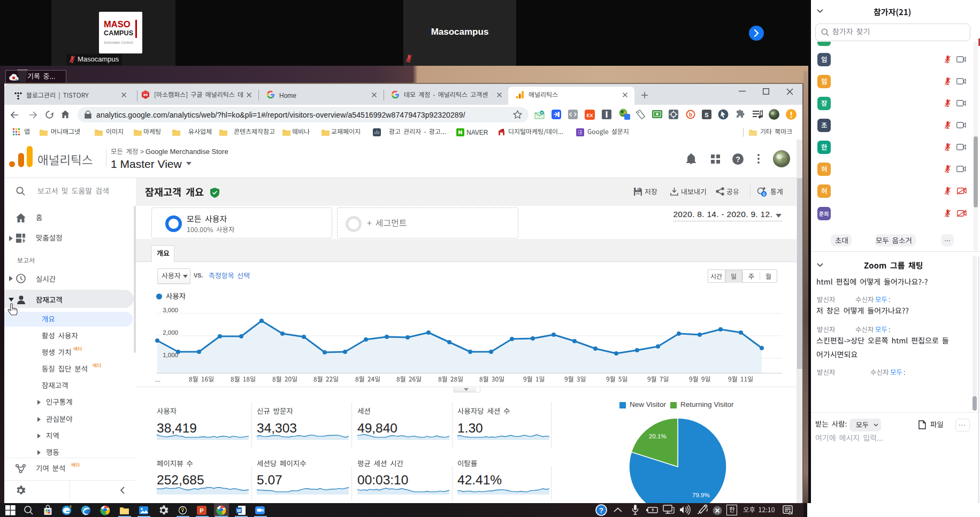 The width and height of the screenshot is (980, 517). I want to click on svg-text: W, so click(239, 511).